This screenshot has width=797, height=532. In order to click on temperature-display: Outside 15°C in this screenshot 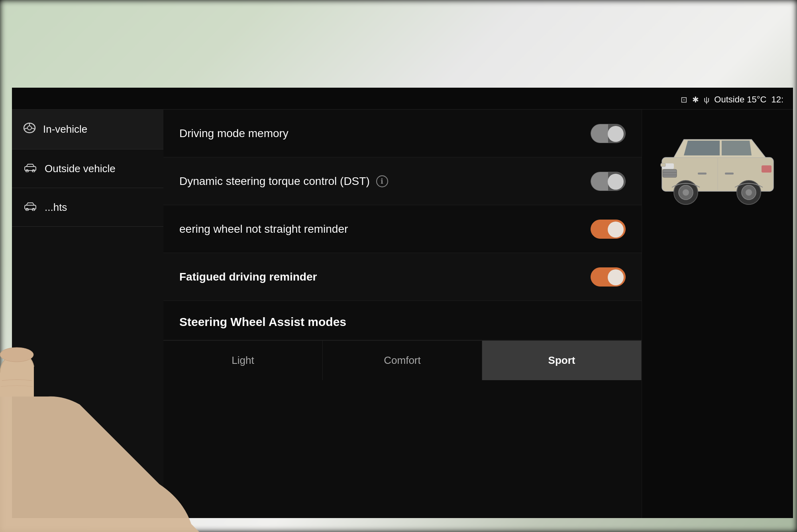, I will do `click(740, 100)`.